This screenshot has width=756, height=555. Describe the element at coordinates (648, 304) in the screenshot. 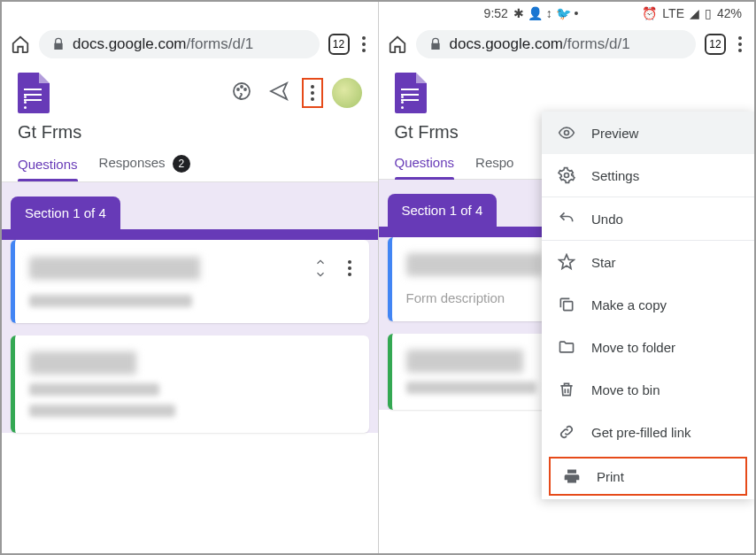

I see `menu-make-copy: Make a copy` at that location.